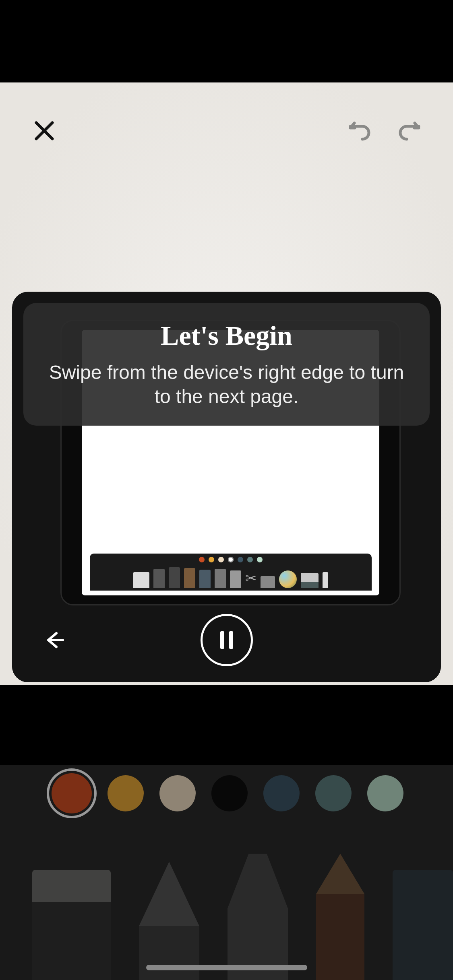  What do you see at coordinates (226, 640) in the screenshot?
I see `playback-controls` at bounding box center [226, 640].